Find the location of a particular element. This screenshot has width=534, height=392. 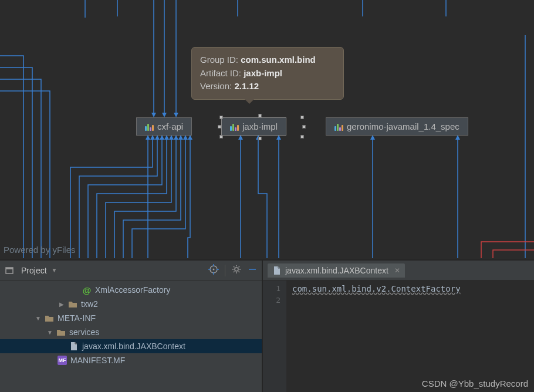

editor-body: 1 2 com.sun.xml.bind.v2.ContextFactory is located at coordinates (398, 336).